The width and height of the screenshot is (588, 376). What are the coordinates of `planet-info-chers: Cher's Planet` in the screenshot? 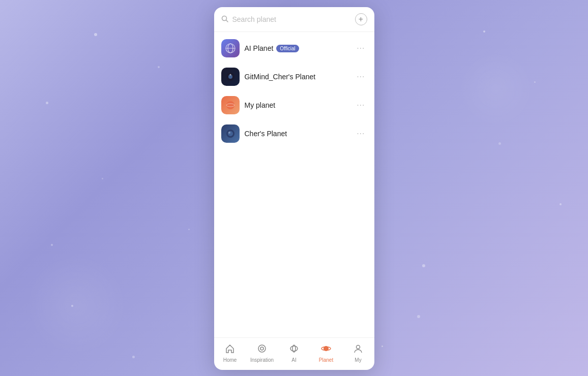 It's located at (297, 134).